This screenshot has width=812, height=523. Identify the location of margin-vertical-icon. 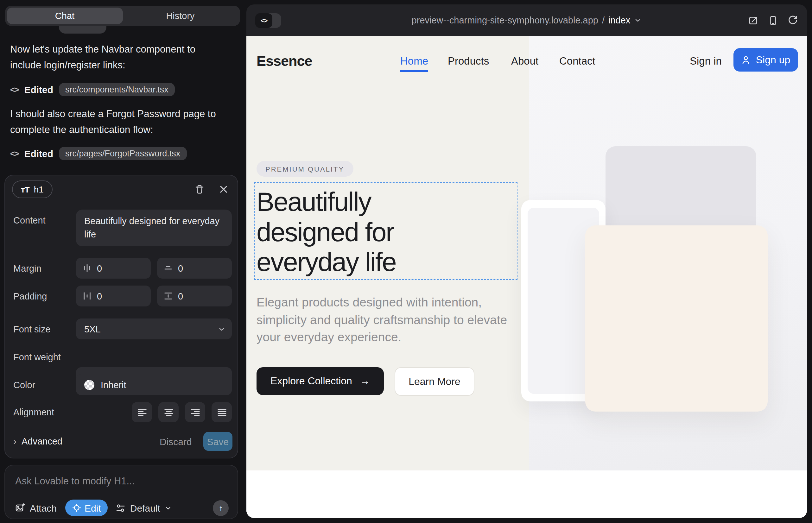
(168, 268).